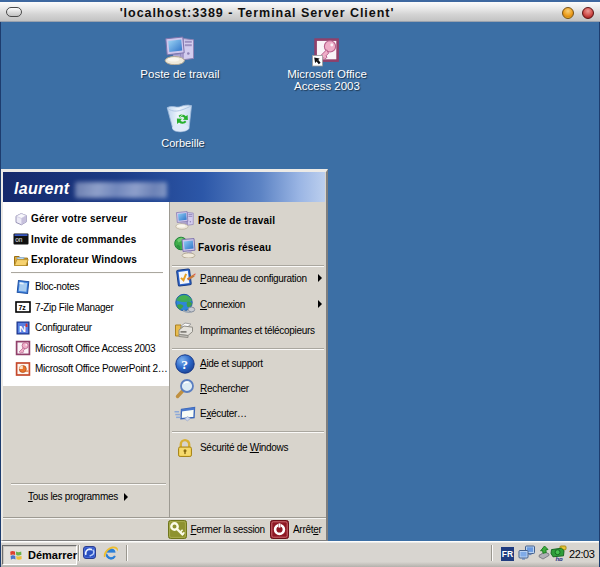 This screenshot has width=600, height=567. What do you see at coordinates (22, 308) in the screenshot?
I see `svg-text: 7z` at bounding box center [22, 308].